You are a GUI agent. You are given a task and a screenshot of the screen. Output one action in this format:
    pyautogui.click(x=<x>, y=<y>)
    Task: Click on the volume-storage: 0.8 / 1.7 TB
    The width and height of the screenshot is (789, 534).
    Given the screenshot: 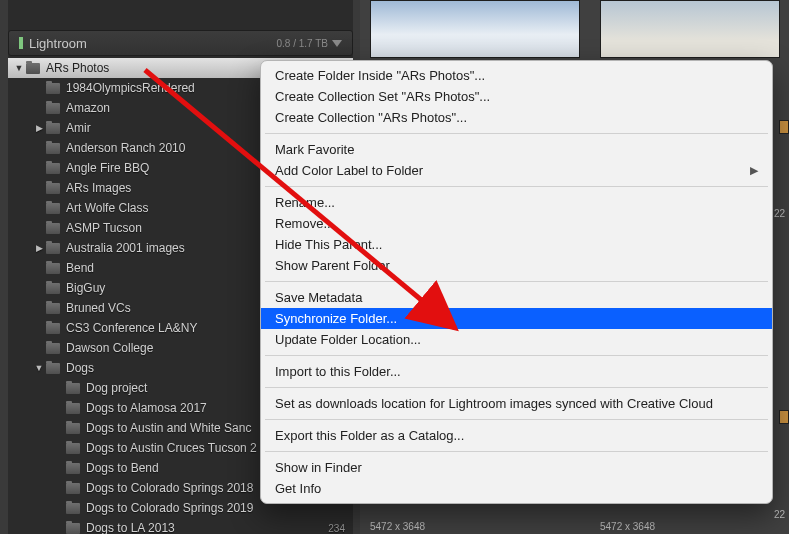 What is the action you would take?
    pyautogui.click(x=302, y=44)
    